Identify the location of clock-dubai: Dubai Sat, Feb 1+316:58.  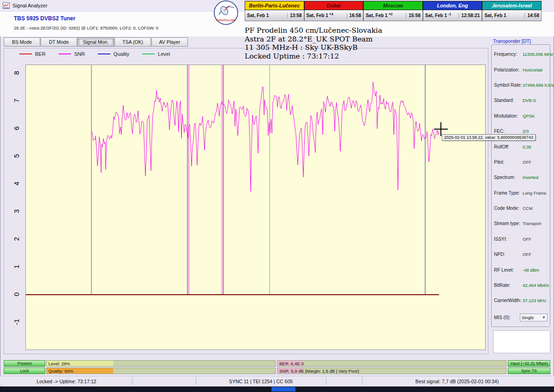
(334, 12).